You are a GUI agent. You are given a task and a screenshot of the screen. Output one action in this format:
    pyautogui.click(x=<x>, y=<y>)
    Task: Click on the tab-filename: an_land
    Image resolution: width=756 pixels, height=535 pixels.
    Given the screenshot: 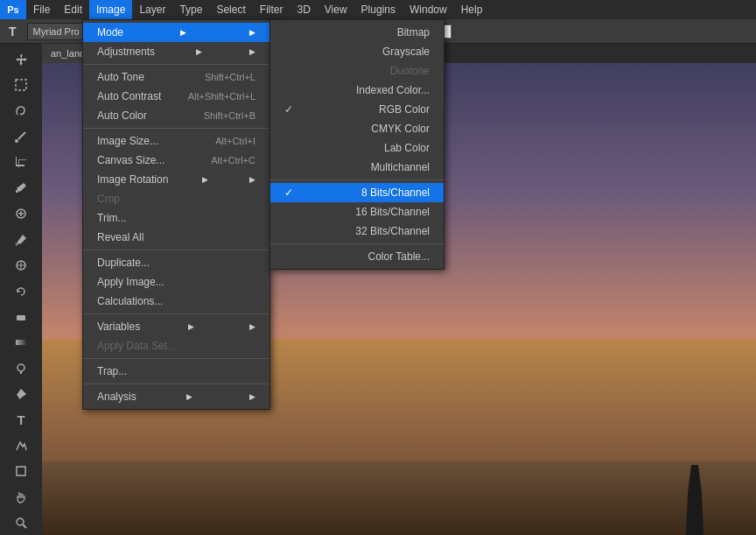 What is the action you would take?
    pyautogui.click(x=68, y=53)
    